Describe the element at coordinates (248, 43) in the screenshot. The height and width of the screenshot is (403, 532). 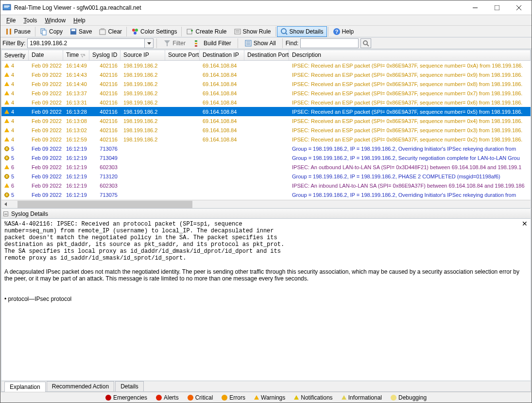
I see `show-all-icon` at that location.